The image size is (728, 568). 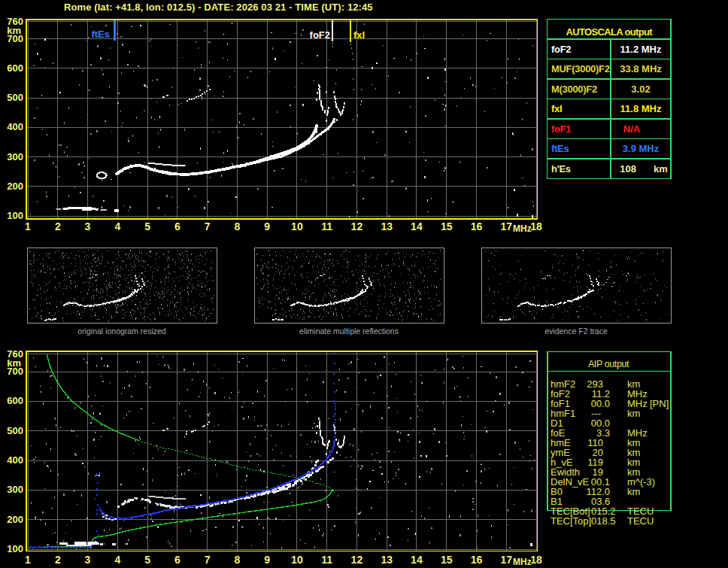 I want to click on svg-text: N/A, so click(x=632, y=129).